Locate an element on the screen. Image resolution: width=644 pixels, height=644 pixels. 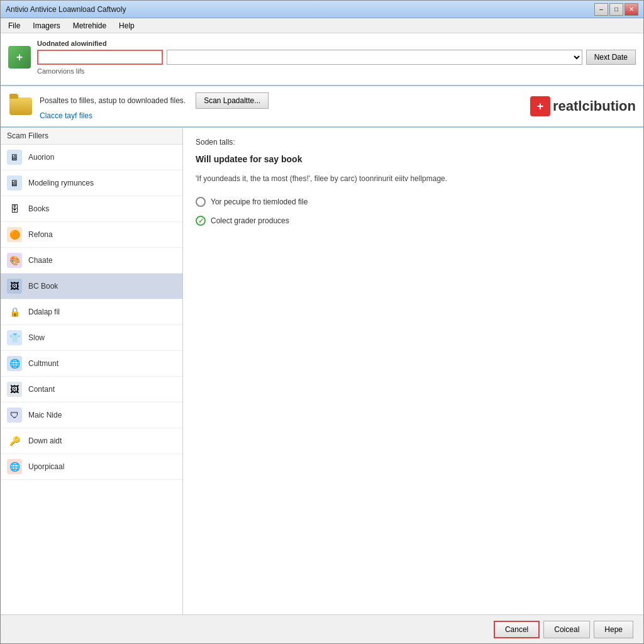
update-icon: + is located at coordinates (19, 57).